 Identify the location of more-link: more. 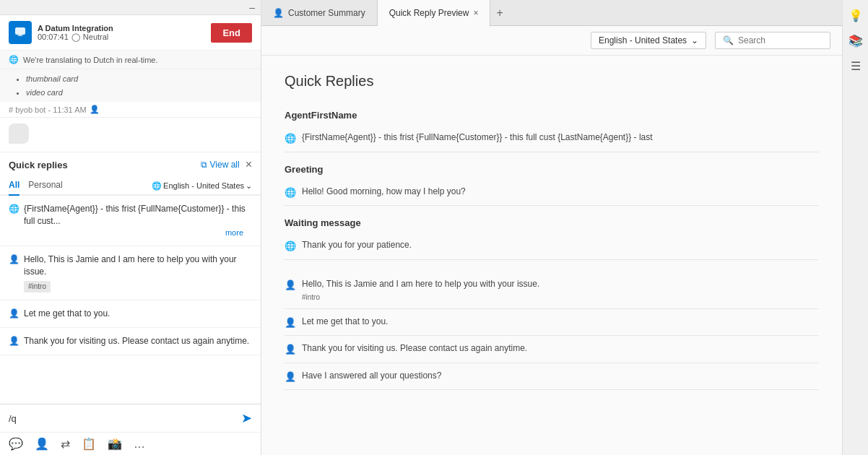
(138, 233).